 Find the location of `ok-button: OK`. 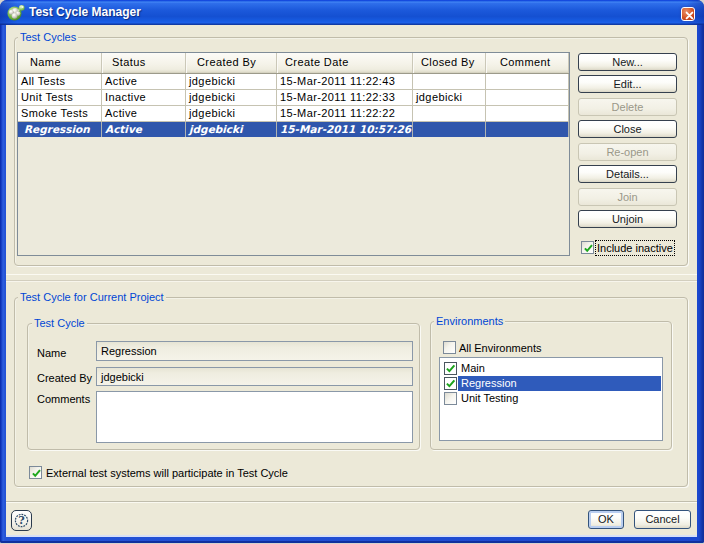

ok-button: OK is located at coordinates (606, 520).